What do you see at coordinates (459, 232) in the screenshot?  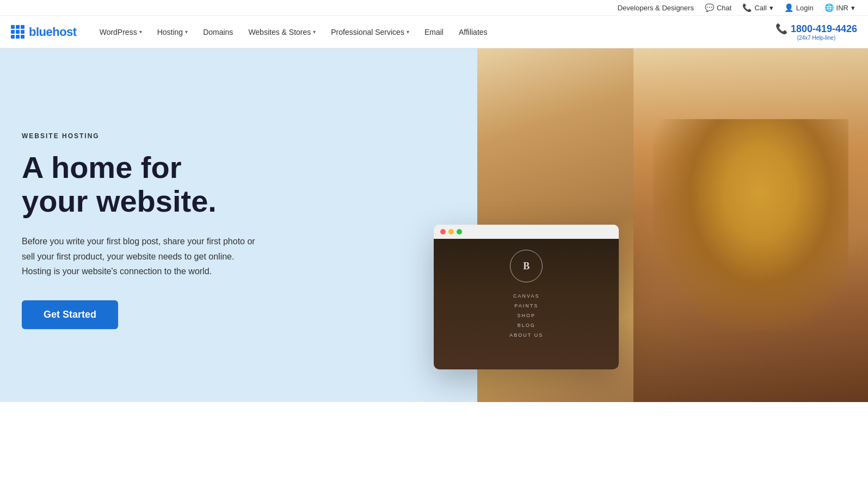 I see `browser-maximize-dot` at bounding box center [459, 232].